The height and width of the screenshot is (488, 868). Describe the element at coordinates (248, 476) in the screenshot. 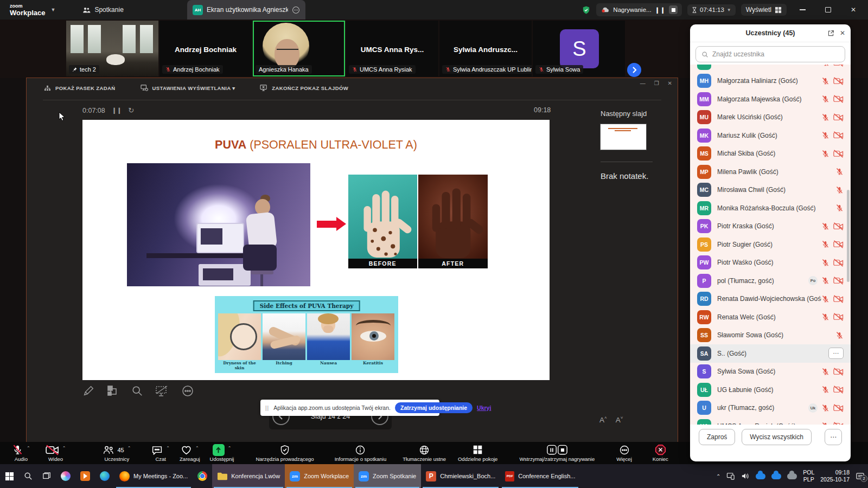

I see `taskbar-konferencja-lwów: Konferencja Lwów` at that location.